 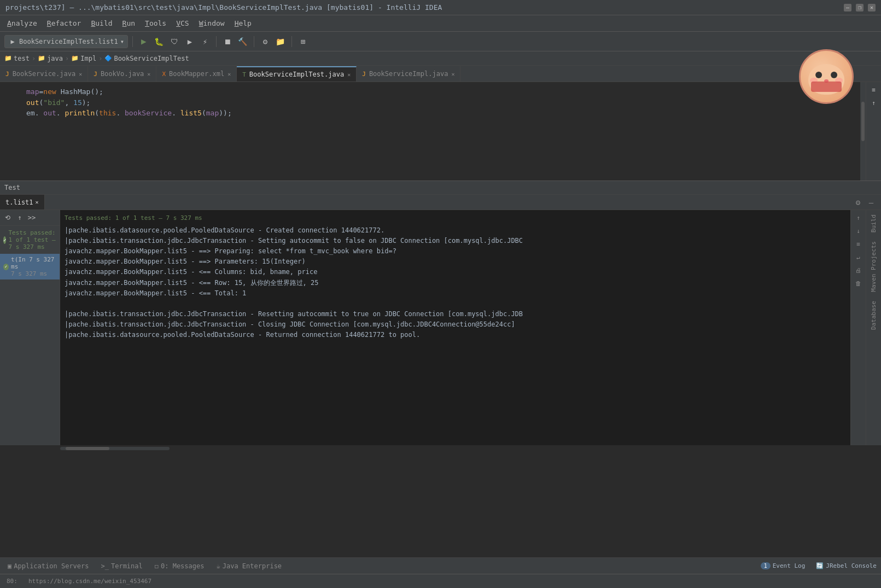 What do you see at coordinates (296, 74) in the screenshot?
I see `tab-bookserviceimpltest: T BookServiceImplTest.java ✕` at bounding box center [296, 74].